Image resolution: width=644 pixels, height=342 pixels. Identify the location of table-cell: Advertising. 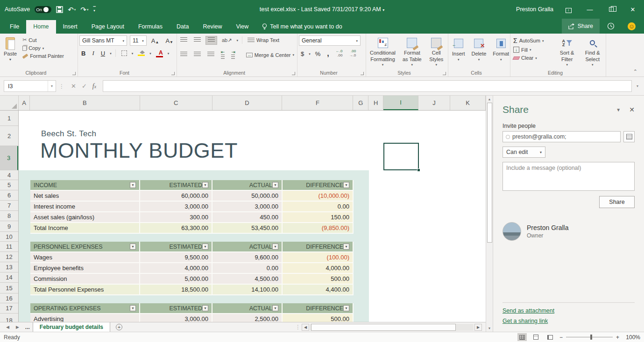
(85, 318).